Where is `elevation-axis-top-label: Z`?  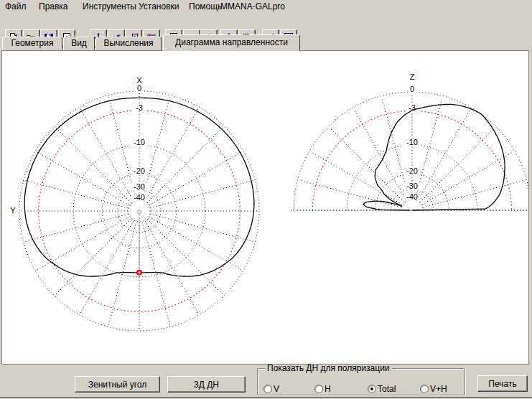
elevation-axis-top-label: Z is located at coordinates (412, 77).